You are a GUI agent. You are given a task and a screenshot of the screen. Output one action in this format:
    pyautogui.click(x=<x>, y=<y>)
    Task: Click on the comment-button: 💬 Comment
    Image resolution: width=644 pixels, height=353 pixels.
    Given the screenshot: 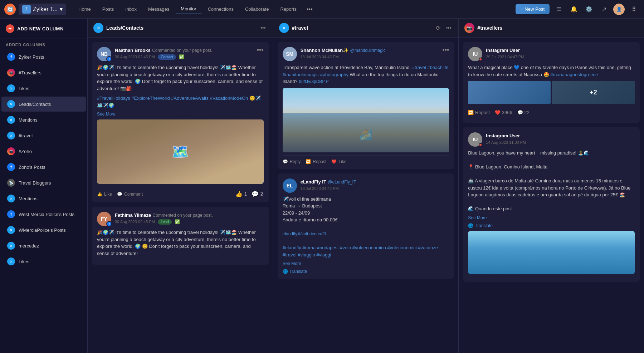 What is the action you would take?
    pyautogui.click(x=130, y=194)
    